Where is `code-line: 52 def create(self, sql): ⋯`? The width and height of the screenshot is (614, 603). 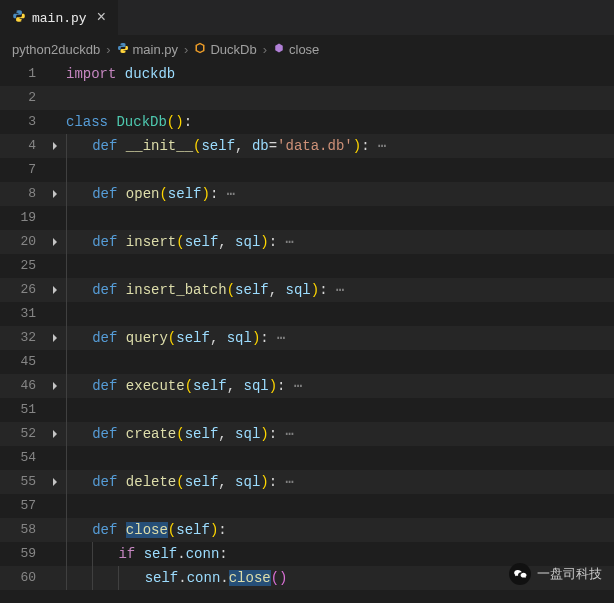 code-line: 52 def create(self, sql): ⋯ is located at coordinates (307, 434).